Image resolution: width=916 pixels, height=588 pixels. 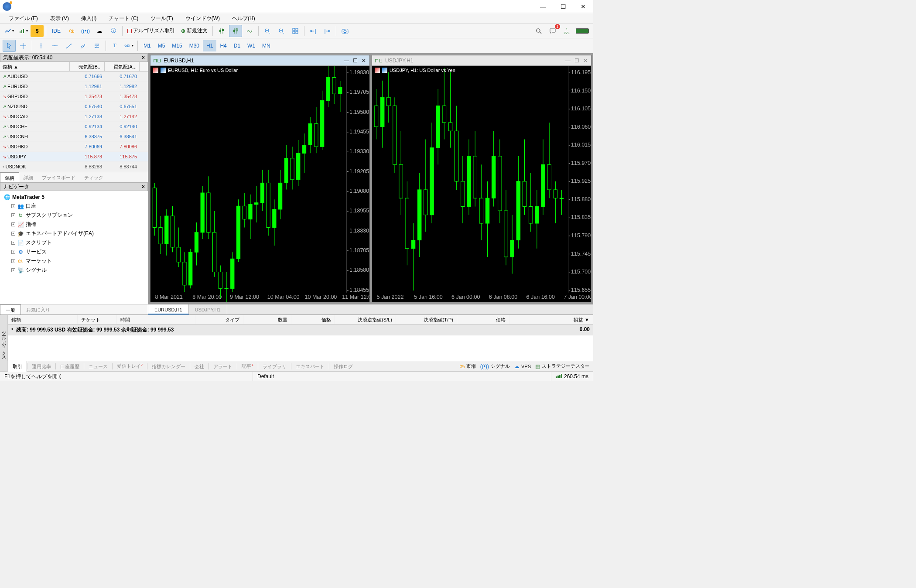 What do you see at coordinates (97, 319) in the screenshot?
I see `terminal-col: チケット` at bounding box center [97, 319].